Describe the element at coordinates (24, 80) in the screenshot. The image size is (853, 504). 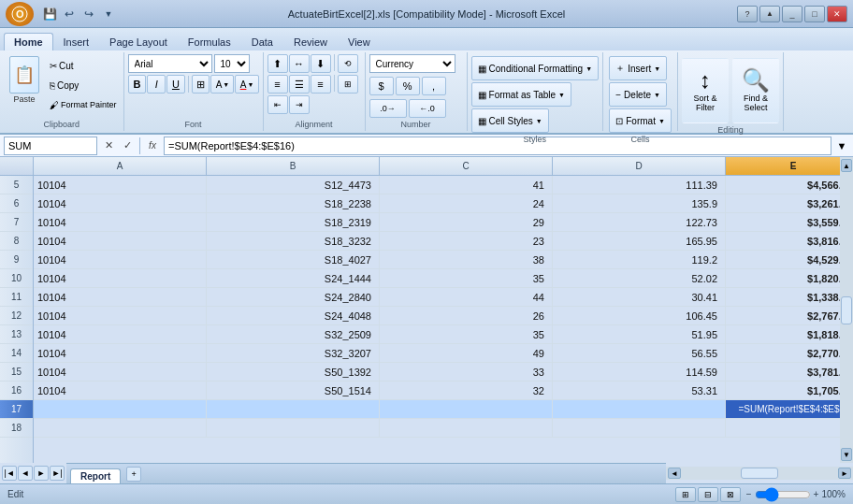
I see `paste-button: 📋 Paste` at that location.